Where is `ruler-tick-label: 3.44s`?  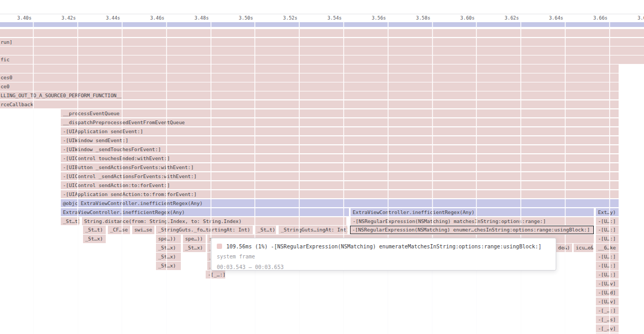 ruler-tick-label: 3.44s is located at coordinates (113, 18).